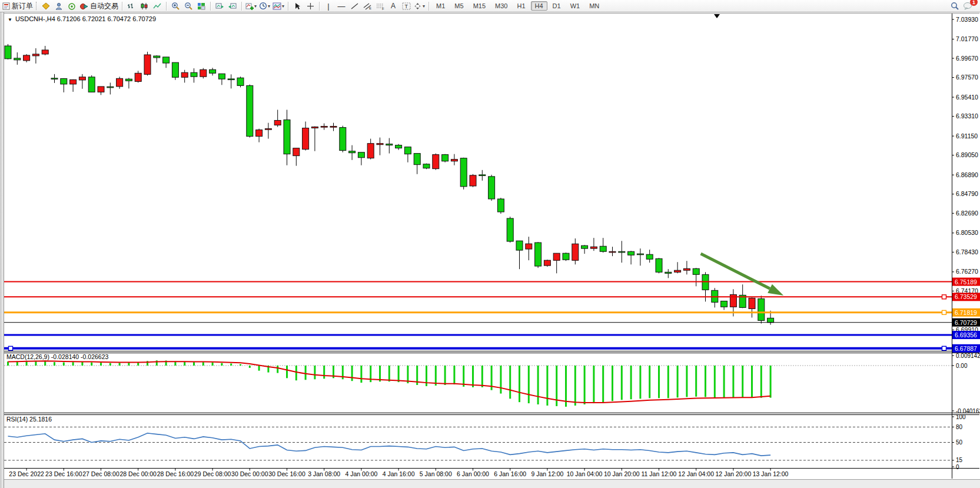 The width and height of the screenshot is (980, 488). Describe the element at coordinates (521, 6) in the screenshot. I see `timeframe-H1: H1` at that location.